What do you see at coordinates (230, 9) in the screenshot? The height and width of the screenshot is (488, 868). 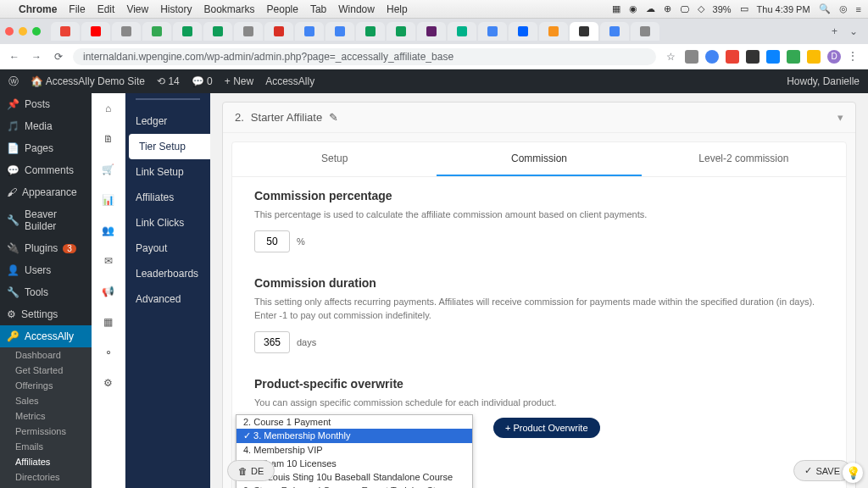 I see `menu-bookmarks: Bookmarks` at bounding box center [230, 9].